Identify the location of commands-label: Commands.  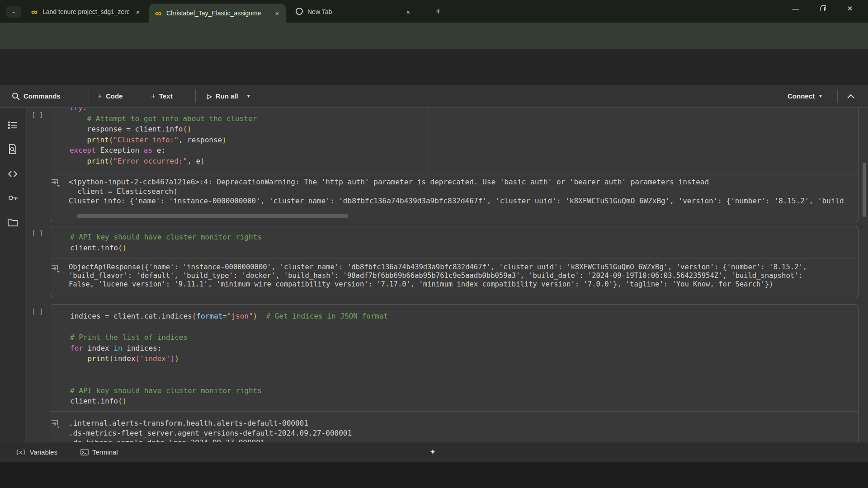
(42, 96).